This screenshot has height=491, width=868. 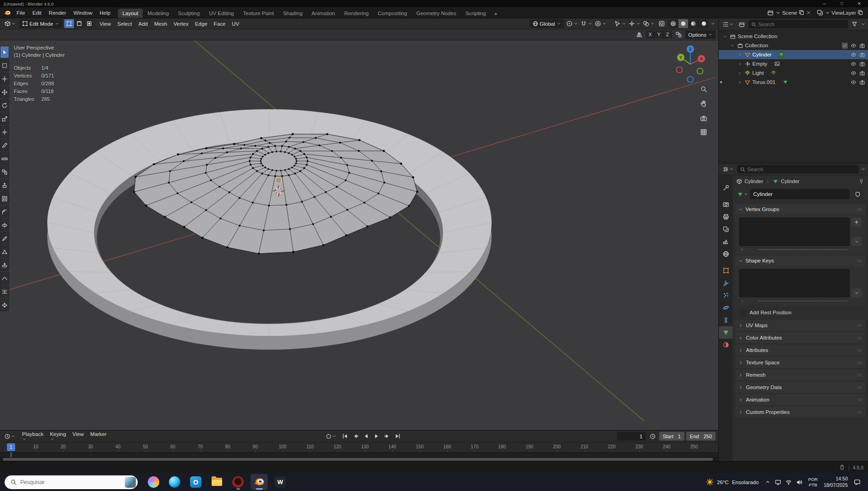 What do you see at coordinates (726, 296) in the screenshot?
I see `properties-tab-particles` at bounding box center [726, 296].